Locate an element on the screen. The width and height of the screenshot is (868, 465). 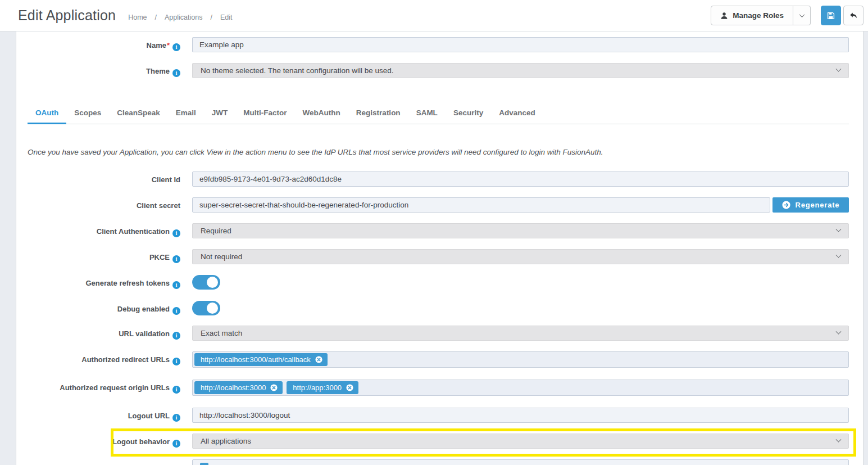
client-authentication-select: Required is located at coordinates (520, 231).